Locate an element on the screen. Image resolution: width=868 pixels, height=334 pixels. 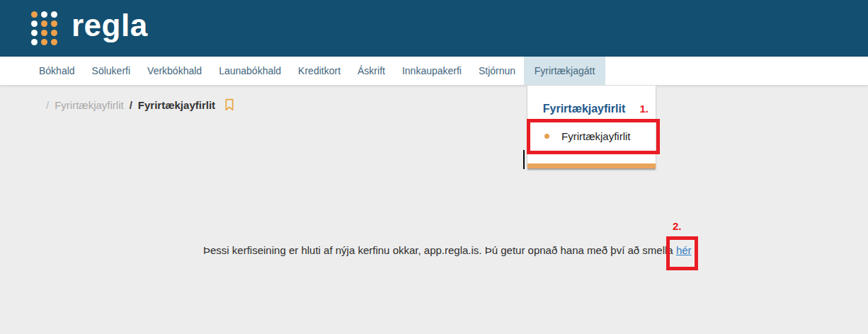
nav-item-solukerfi: Sölukerfi is located at coordinates (111, 71).